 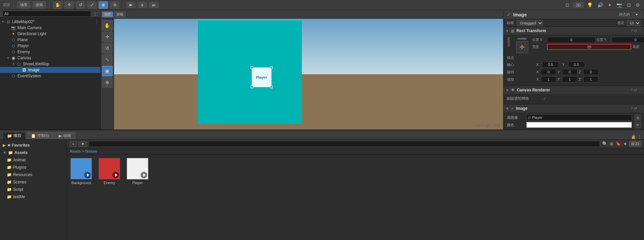 What do you see at coordinates (97, 22) in the screenshot?
I see `scene-menu-btn: ⋮` at bounding box center [97, 22].